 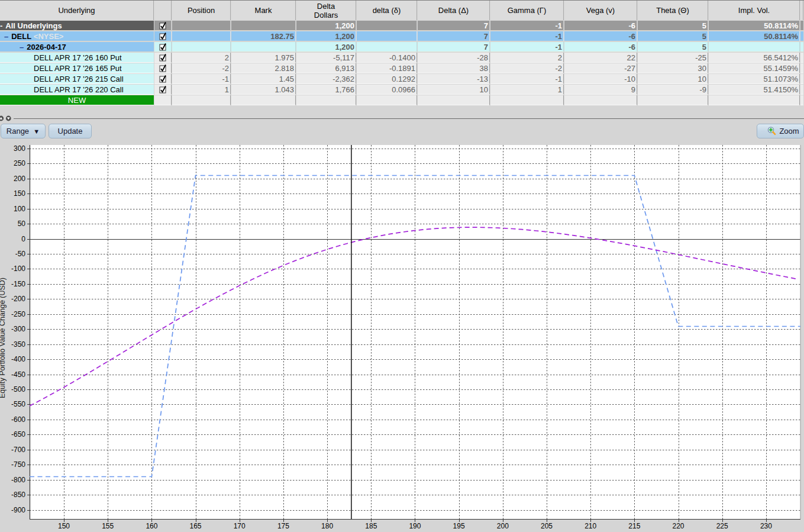 What do you see at coordinates (195, 526) in the screenshot?
I see `svg-text: 165` at bounding box center [195, 526].